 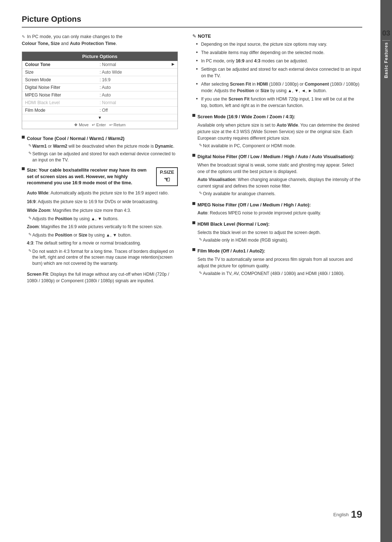 What do you see at coordinates (281, 274) in the screenshot?
I see `film-mode-sub: ✎ Available in TV, AV, COMPONENT (480i /…` at bounding box center [281, 274].